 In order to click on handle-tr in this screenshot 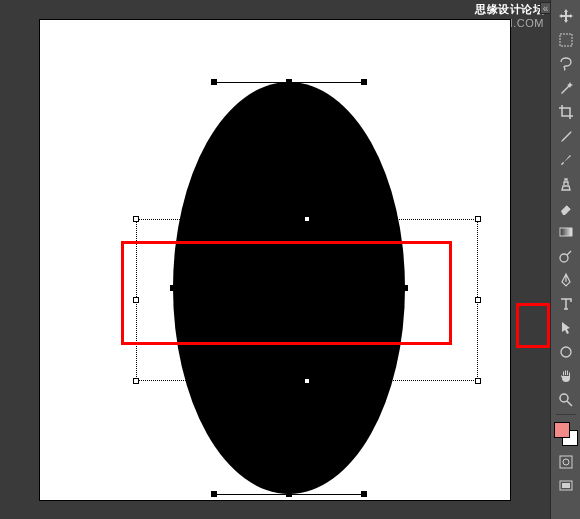, I will do `click(478, 219)`.